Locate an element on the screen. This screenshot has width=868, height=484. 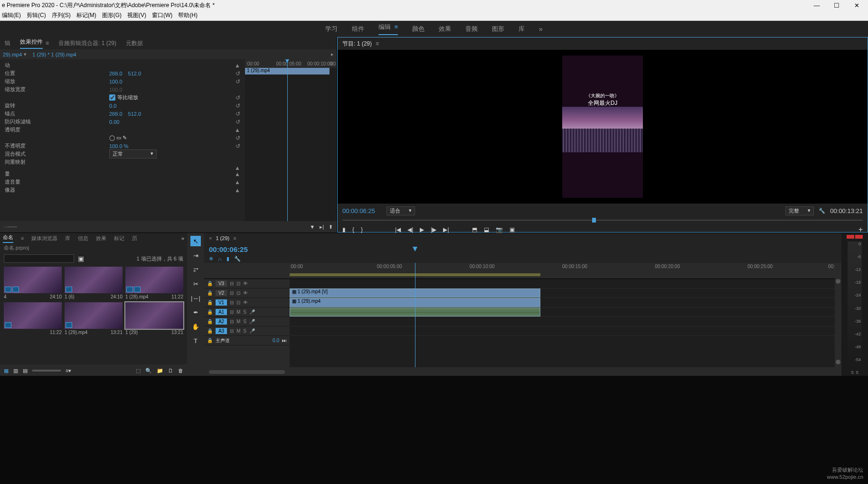
track-id: V2 is located at coordinates (221, 293).